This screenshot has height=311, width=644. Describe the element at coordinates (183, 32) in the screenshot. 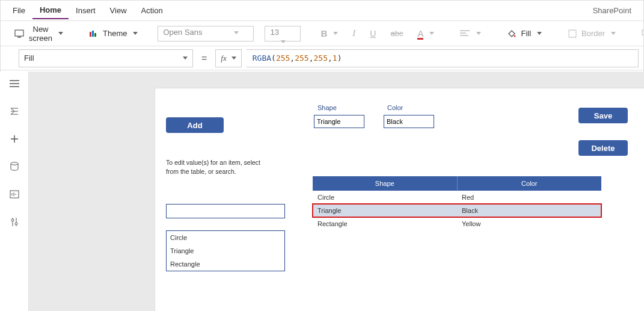

I see `font-family-value: Open Sans` at that location.